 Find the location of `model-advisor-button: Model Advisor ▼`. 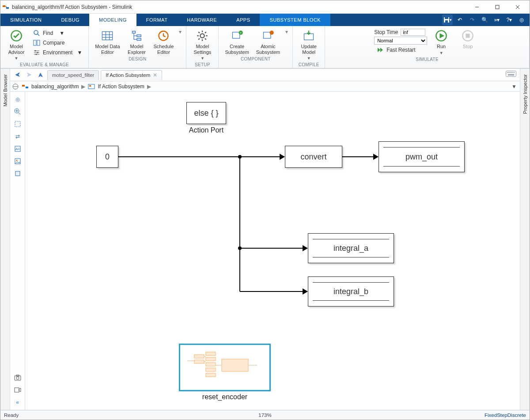

model-advisor-button: Model Advisor ▼ is located at coordinates (16, 45).